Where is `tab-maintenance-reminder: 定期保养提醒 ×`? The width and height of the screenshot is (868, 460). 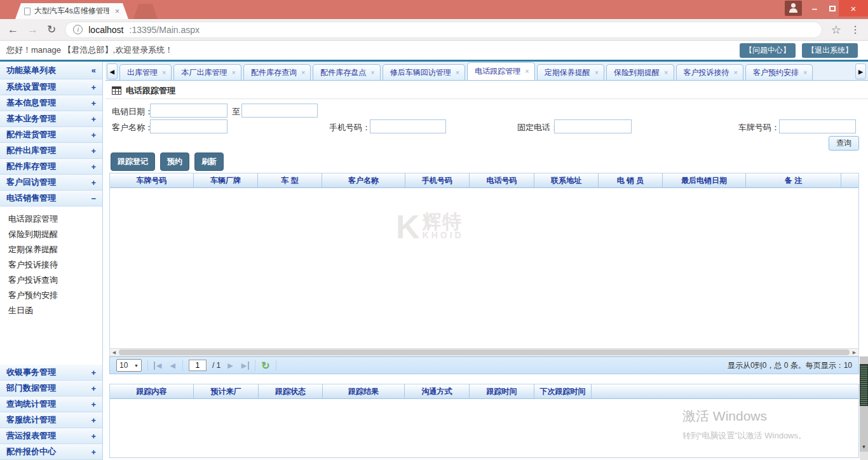
tab-maintenance-reminder: 定期保养提醒 × is located at coordinates (571, 72).